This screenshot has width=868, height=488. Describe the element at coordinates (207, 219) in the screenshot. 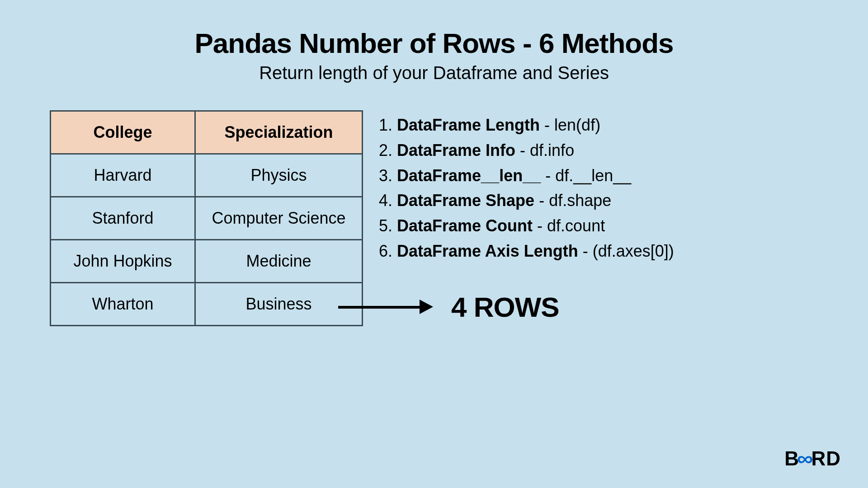

I see `table-row: Stanford Computer Science` at that location.